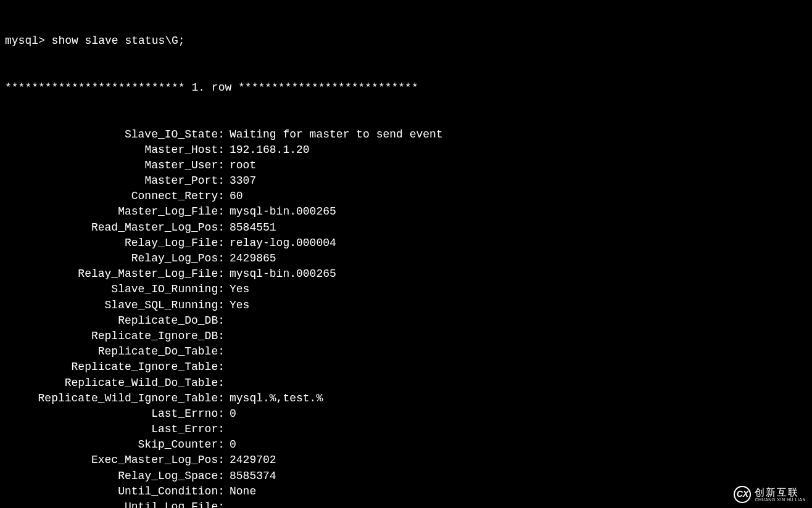  Describe the element at coordinates (406, 290) in the screenshot. I see `status-row: Slave_IO_Running:Yes` at that location.